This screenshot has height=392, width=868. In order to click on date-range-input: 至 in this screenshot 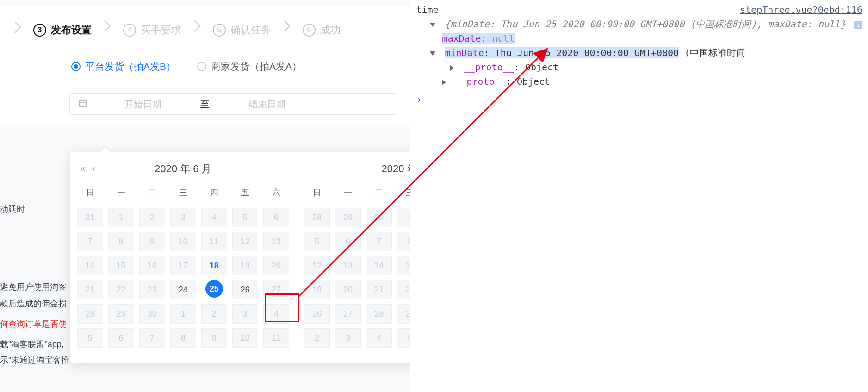, I will do `click(233, 104)`.